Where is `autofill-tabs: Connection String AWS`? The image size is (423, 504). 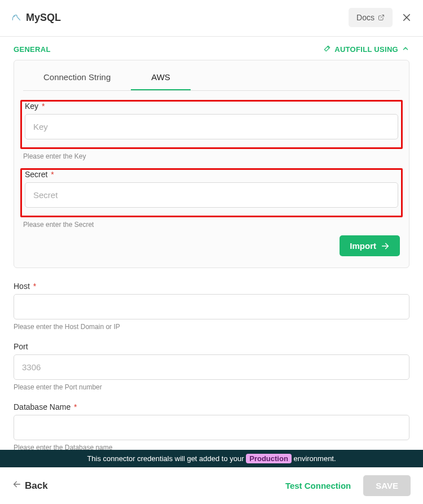 autofill-tabs: Connection String AWS is located at coordinates (211, 78).